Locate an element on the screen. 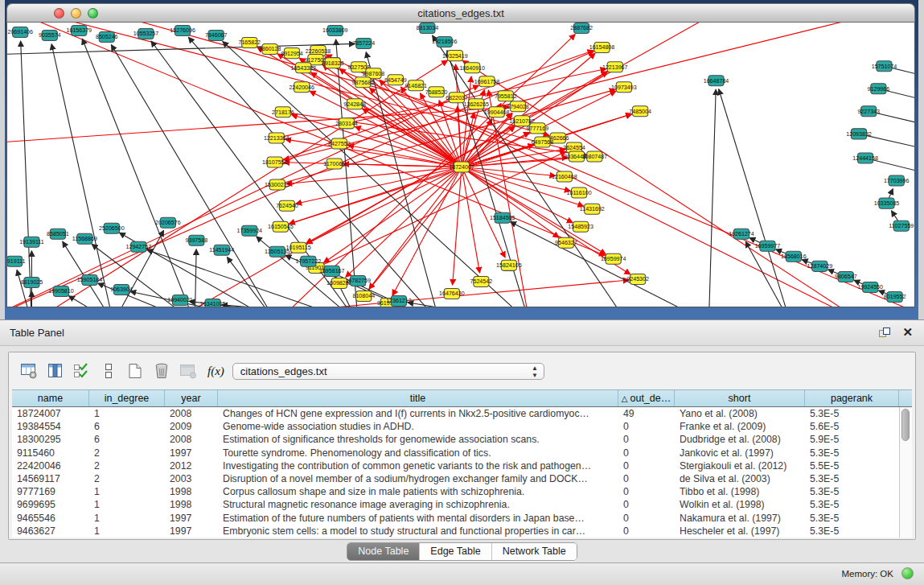 Image resolution: width=924 pixels, height=585 pixels. network-node: 9875685 is located at coordinates (363, 82).